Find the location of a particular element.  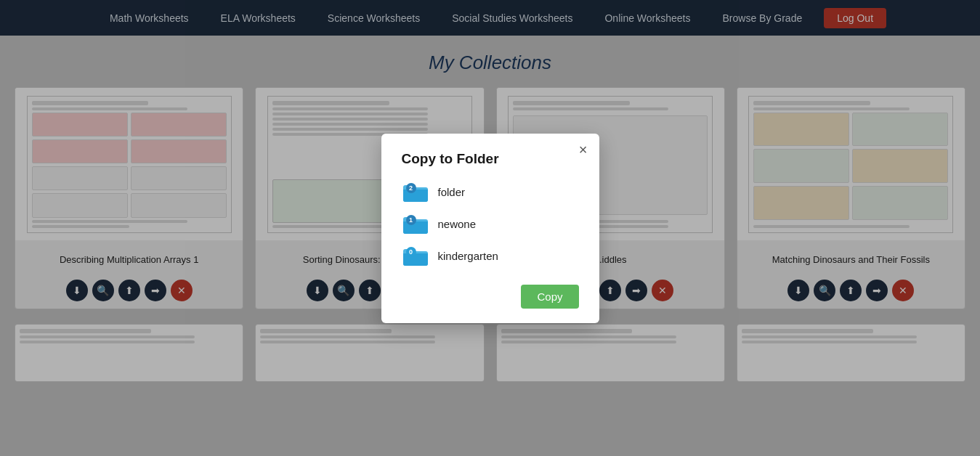

folder-badge-2: 0 is located at coordinates (411, 252).